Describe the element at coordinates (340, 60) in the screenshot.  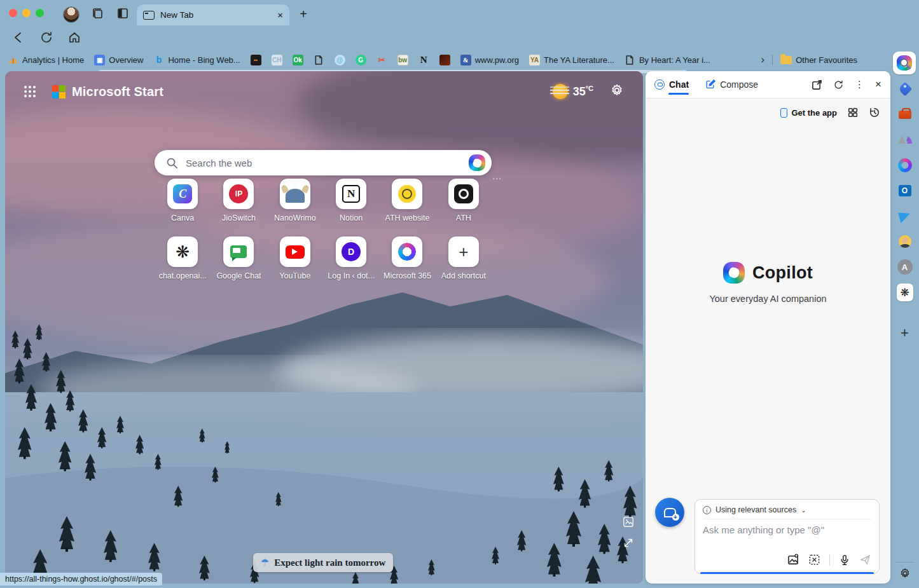
I see `bookmark-favicon-8: @` at that location.